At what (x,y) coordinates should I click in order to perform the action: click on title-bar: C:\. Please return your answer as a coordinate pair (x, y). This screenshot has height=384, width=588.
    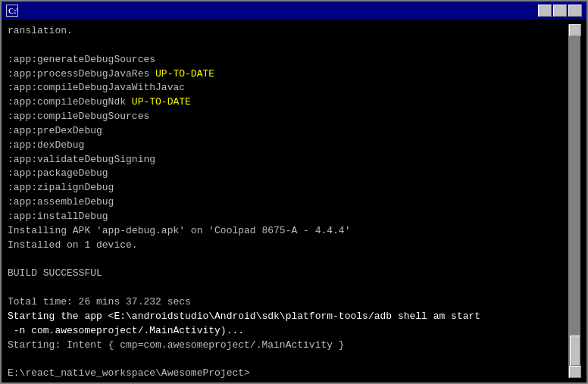
    Looking at the image, I should click on (294, 11).